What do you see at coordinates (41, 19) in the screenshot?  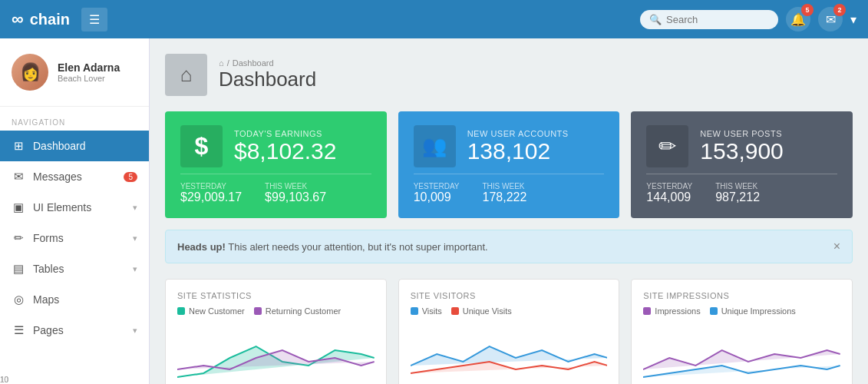 I see `app-logo: ∞ chain` at bounding box center [41, 19].